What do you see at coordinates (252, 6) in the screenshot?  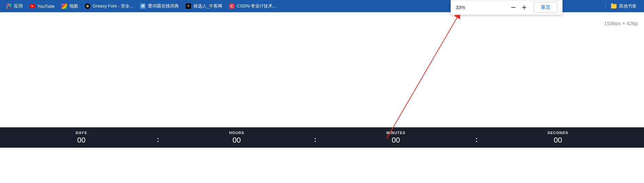 I see `bookmark-csdn: C CSDN-专业IT技术...` at bounding box center [252, 6].